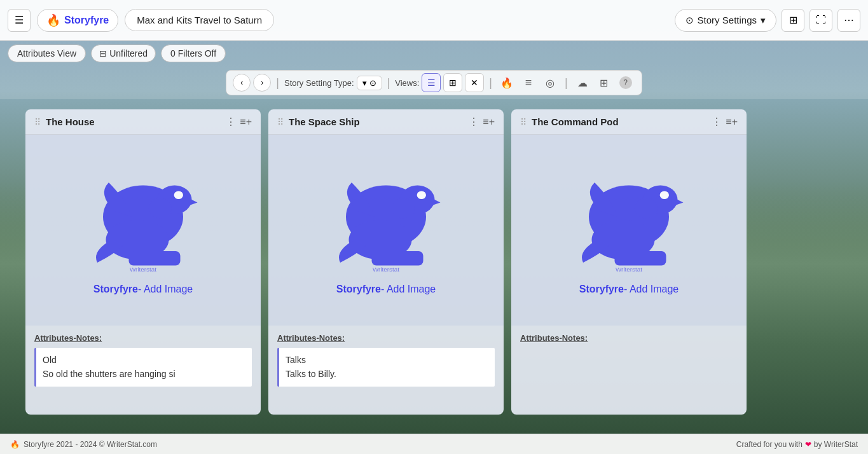 This screenshot has height=454, width=868. Describe the element at coordinates (689, 20) in the screenshot. I see `story-settings-icon: ⊙` at that location.